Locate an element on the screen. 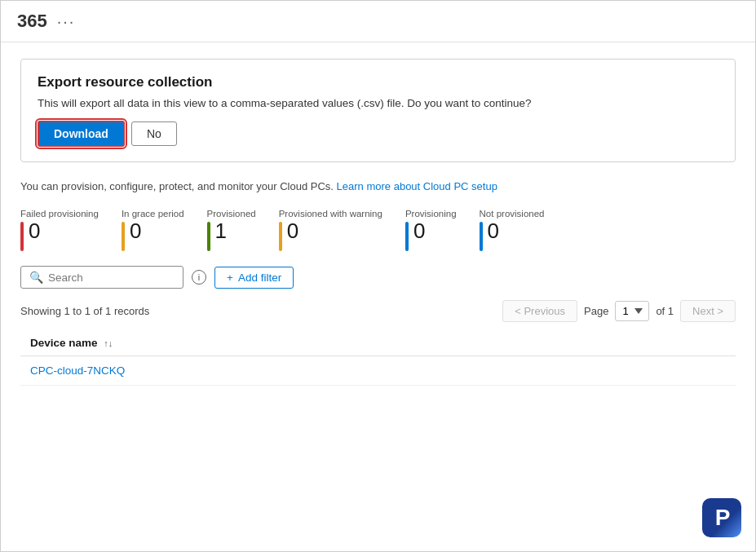 Image resolution: width=756 pixels, height=552 pixels. top-bar-dots: ··· is located at coordinates (67, 21).